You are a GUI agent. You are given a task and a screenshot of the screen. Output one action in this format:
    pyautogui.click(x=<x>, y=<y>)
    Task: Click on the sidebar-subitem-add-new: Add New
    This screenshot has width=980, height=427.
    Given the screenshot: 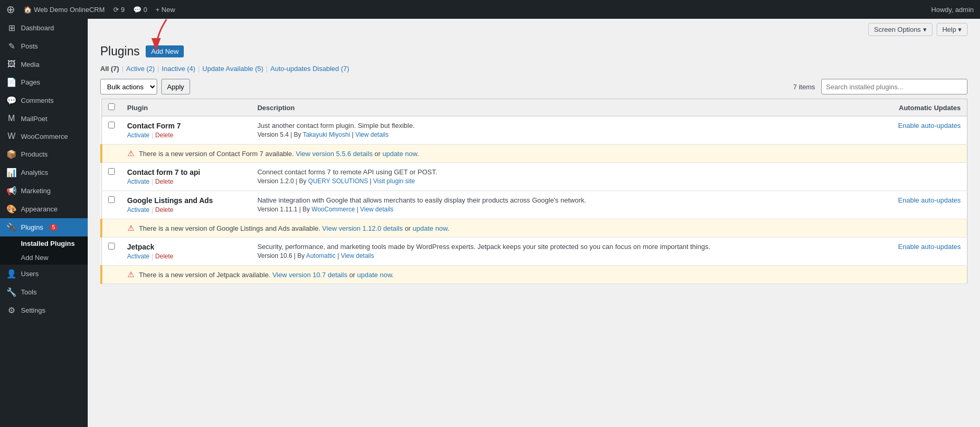 What is the action you would take?
    pyautogui.click(x=44, y=258)
    